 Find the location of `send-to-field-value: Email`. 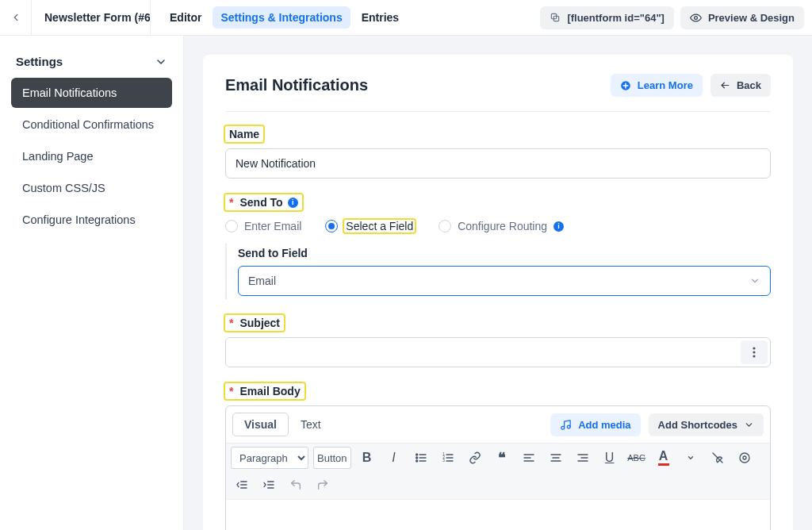

send-to-field-value: Email is located at coordinates (262, 281).